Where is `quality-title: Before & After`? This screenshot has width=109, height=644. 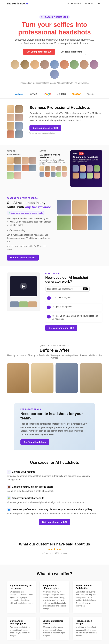 quality-title: Before & After is located at coordinates (54, 350).